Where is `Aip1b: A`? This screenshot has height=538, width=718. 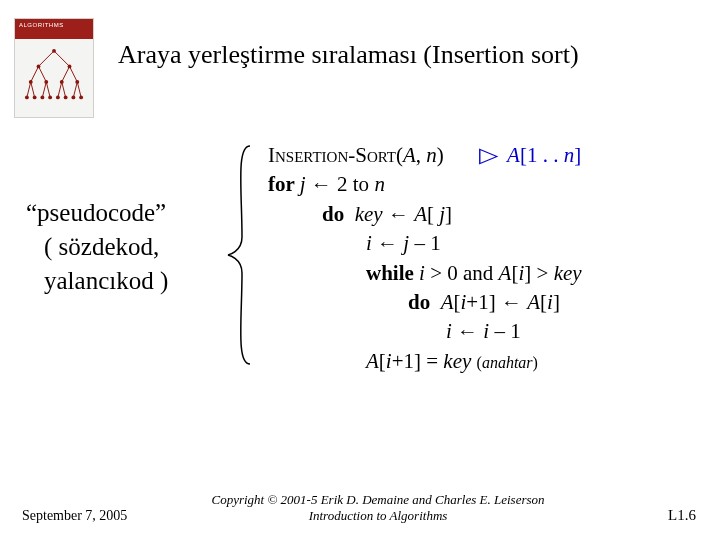 Aip1b: A is located at coordinates (372, 361).